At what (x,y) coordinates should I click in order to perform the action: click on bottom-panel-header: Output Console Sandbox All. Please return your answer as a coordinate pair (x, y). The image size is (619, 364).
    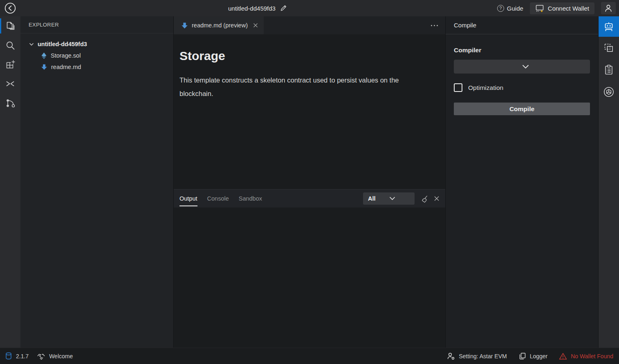
    Looking at the image, I should click on (310, 199).